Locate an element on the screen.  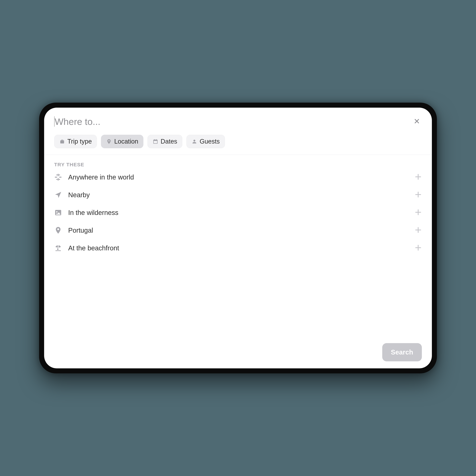
search-button: Search is located at coordinates (402, 352).